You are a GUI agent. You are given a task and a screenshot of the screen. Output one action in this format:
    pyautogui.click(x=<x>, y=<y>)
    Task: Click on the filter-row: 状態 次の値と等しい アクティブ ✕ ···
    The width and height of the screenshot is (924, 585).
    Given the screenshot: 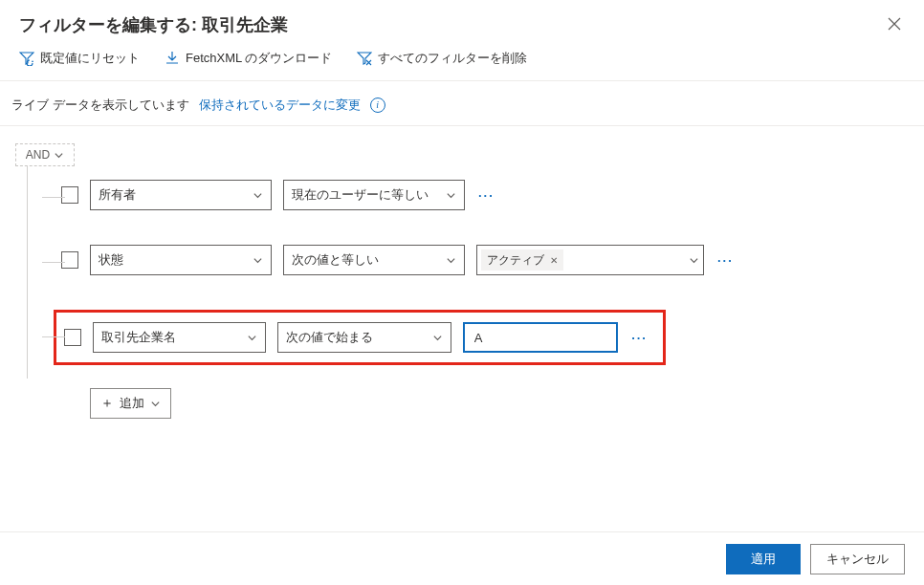 What is the action you would take?
    pyautogui.click(x=485, y=260)
    